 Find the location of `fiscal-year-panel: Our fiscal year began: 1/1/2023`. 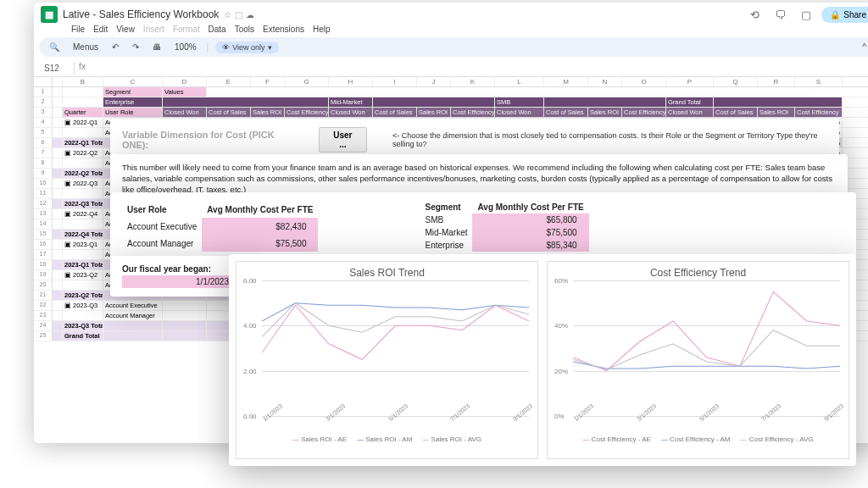

fiscal-year-panel: Our fiscal year began: 1/1/2023 is located at coordinates (178, 276).